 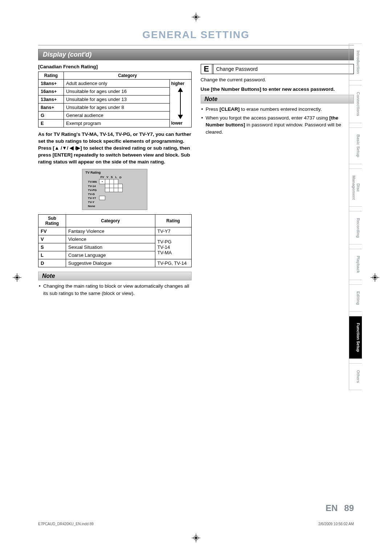 What do you see at coordinates (336, 524) in the screenshot?
I see `footer-right: 2/6/2009 10:56:02 AM` at bounding box center [336, 524].